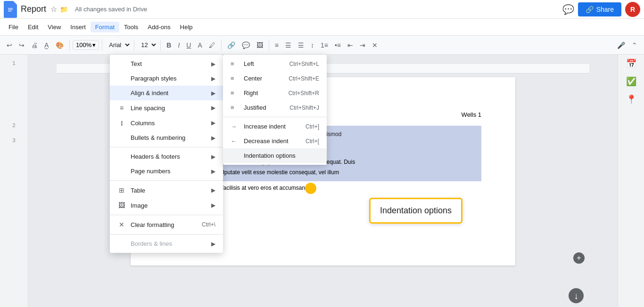 This screenshot has width=644, height=307. Describe the element at coordinates (270, 155) in the screenshot. I see `indentation-options-label: Indentation options` at that location.